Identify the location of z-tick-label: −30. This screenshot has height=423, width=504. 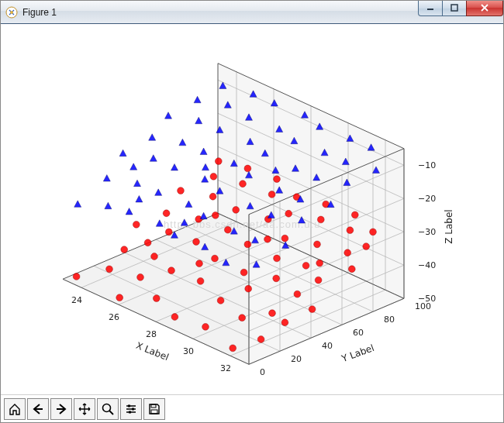
(426, 232).